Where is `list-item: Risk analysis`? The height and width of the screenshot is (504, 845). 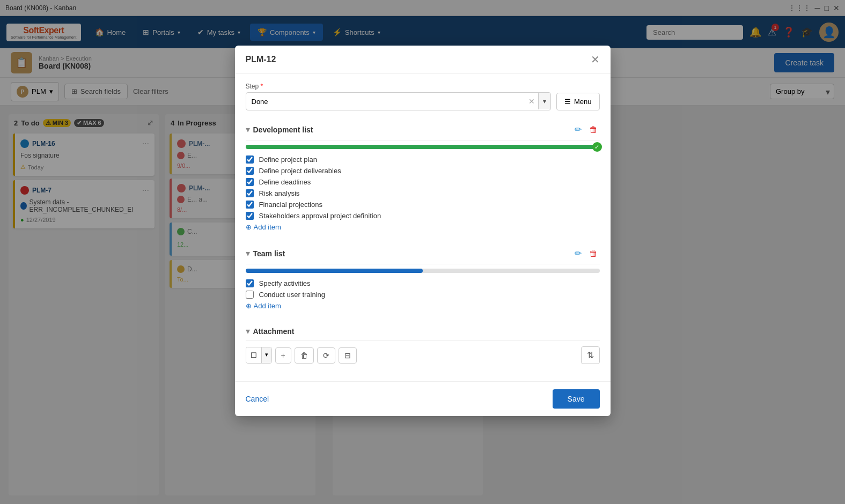
list-item: Risk analysis is located at coordinates (423, 193).